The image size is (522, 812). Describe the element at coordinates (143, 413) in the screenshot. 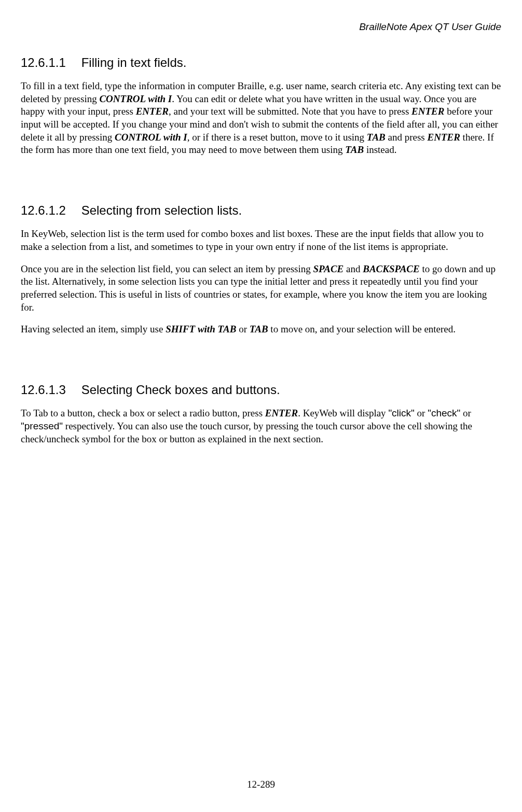

I see `text-run: To Tab to a button, check a box or selec…` at that location.